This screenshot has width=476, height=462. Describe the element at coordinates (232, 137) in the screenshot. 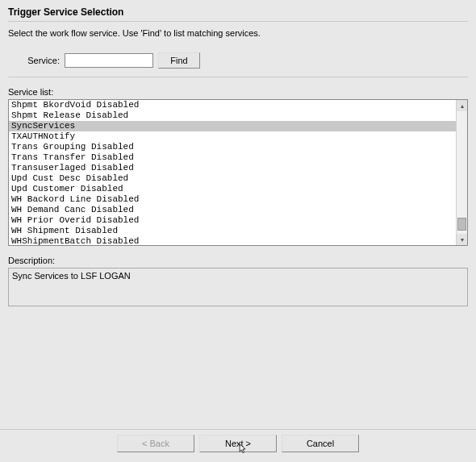

I see `list-item: TXAUTHNotify` at that location.